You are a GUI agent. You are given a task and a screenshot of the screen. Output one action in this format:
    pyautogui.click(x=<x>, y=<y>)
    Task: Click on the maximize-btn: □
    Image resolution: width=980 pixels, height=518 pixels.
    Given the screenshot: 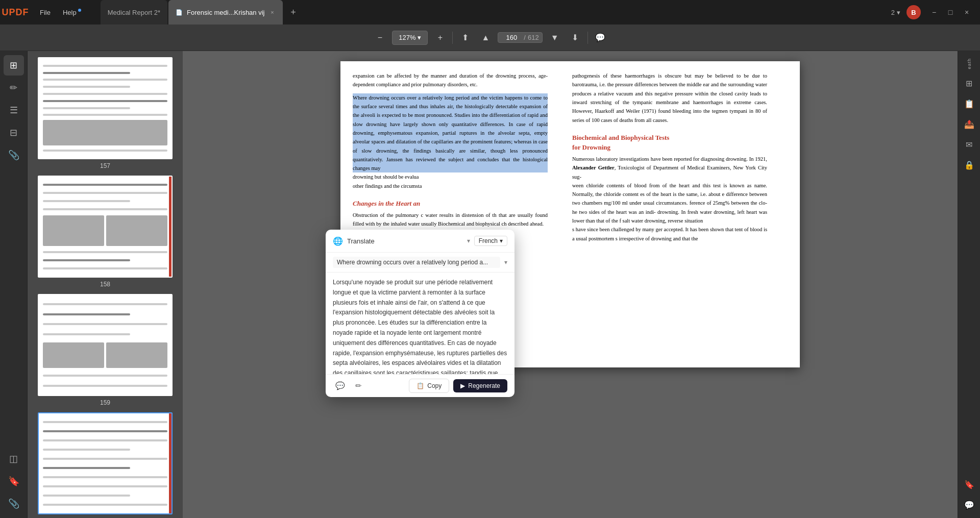 What is the action you would take?
    pyautogui.click(x=950, y=12)
    